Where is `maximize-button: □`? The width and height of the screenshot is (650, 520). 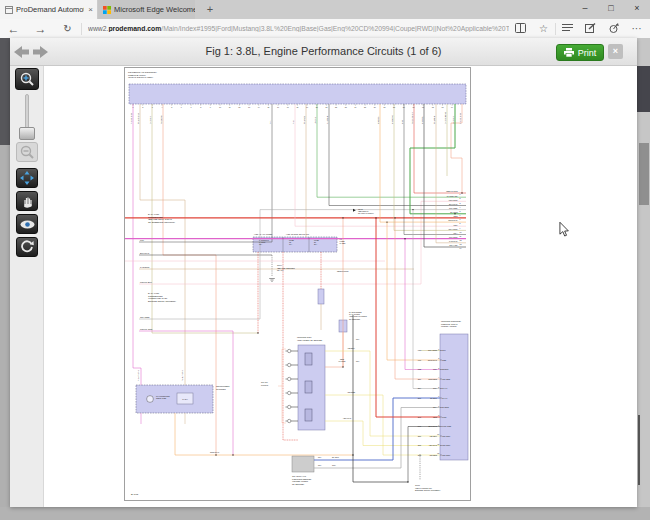 maximize-button: □ is located at coordinates (611, 10).